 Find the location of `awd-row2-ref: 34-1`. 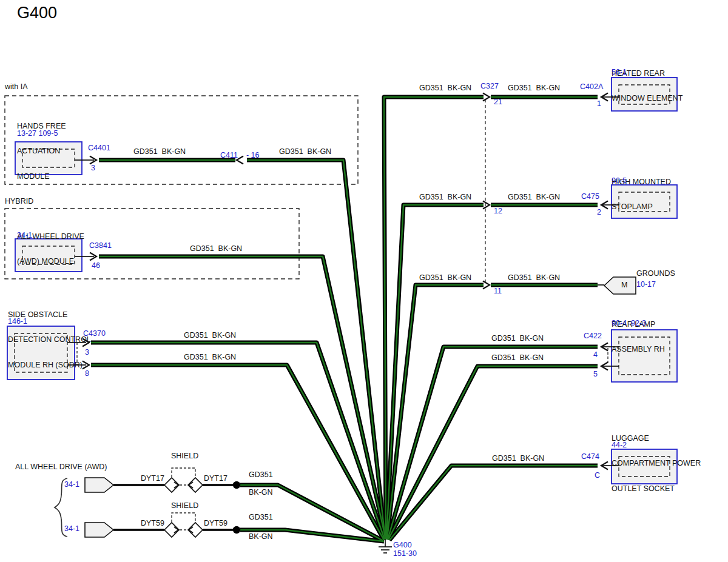

awd-row2-ref: 34-1 is located at coordinates (72, 529).